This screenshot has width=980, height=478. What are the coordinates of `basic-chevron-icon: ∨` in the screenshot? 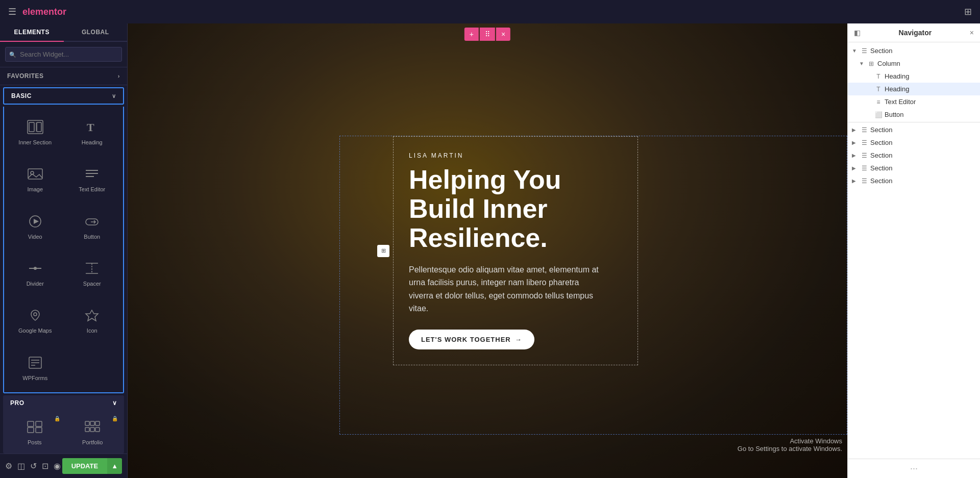 It's located at (114, 96).